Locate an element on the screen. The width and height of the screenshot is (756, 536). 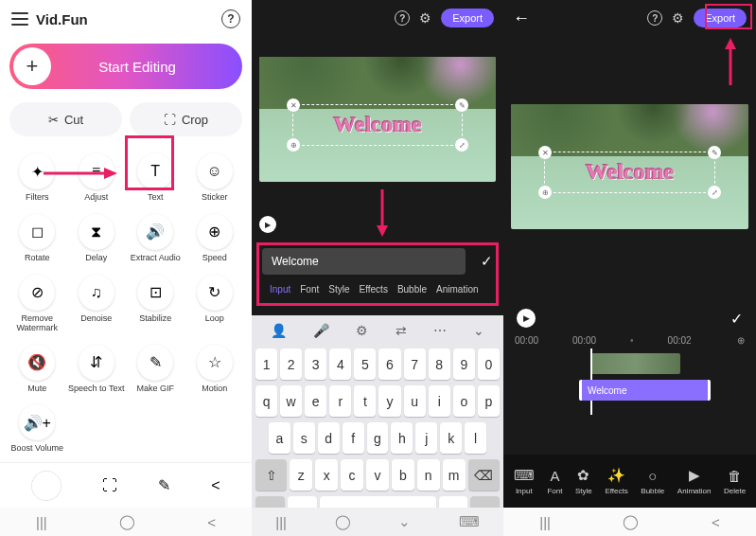
key-i: i is located at coordinates (439, 402).